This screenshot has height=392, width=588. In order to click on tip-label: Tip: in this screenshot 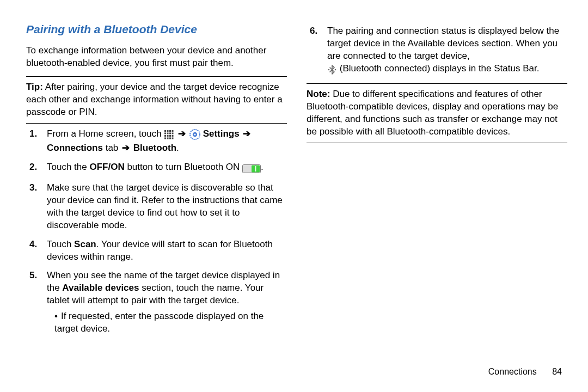, I will do `click(35, 87)`.